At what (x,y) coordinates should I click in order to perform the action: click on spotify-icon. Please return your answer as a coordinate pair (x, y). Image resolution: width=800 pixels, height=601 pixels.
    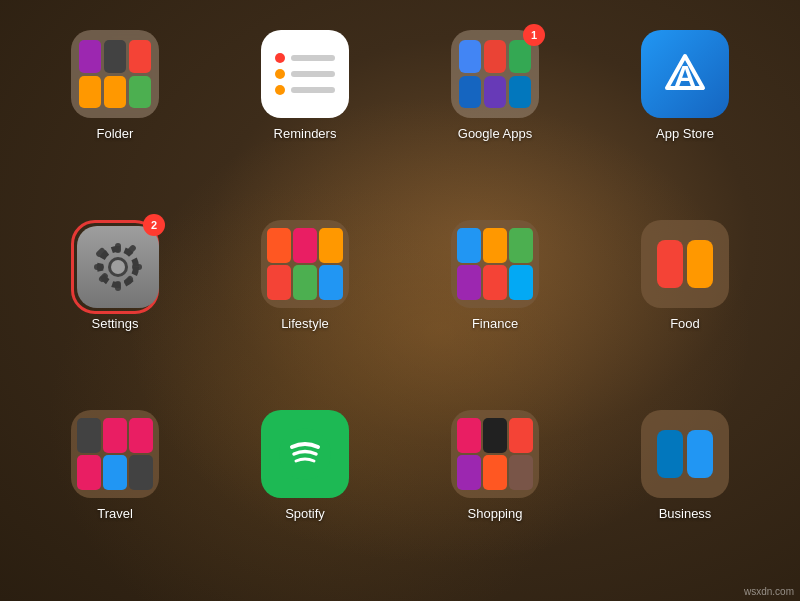
    Looking at the image, I should click on (305, 454).